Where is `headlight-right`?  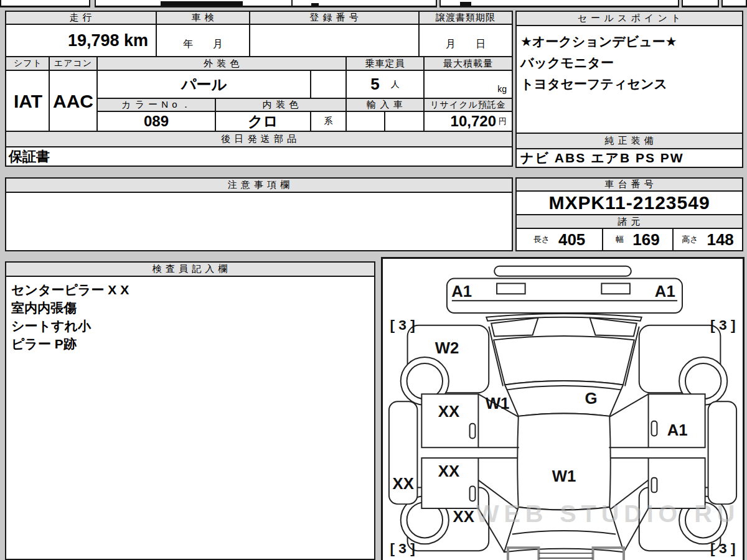 headlight-right is located at coordinates (614, 327).